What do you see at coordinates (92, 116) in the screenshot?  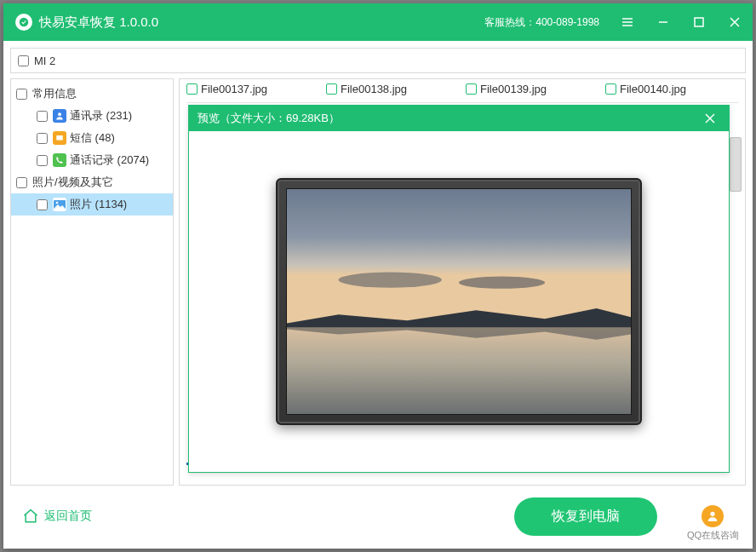 I see `tree-item-contacts: 通讯录 (231)` at bounding box center [92, 116].